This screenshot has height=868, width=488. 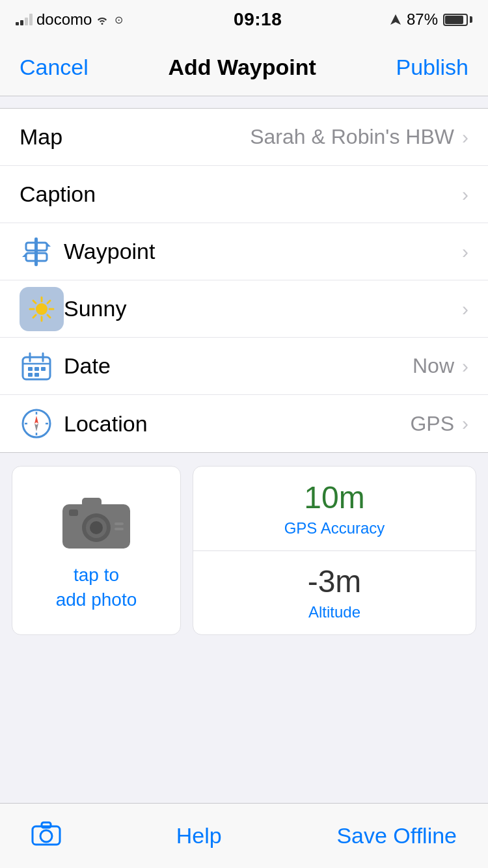 What do you see at coordinates (263, 308) in the screenshot?
I see `sunny-label: Sunny` at bounding box center [263, 308].